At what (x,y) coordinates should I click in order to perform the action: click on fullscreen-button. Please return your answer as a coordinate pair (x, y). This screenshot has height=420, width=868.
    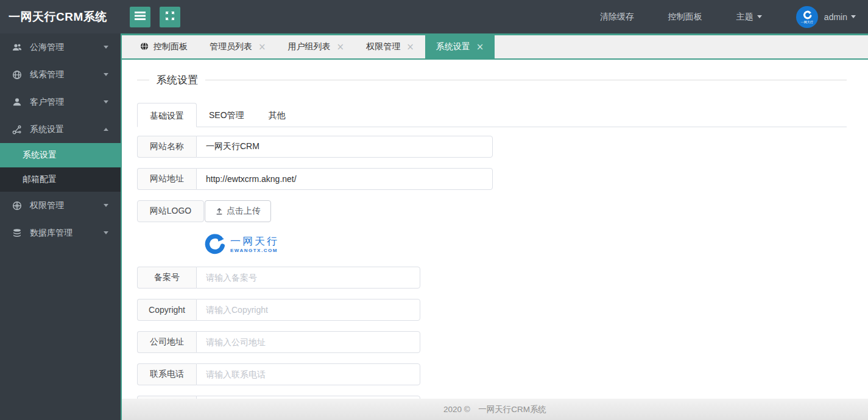
    Looking at the image, I should click on (170, 17).